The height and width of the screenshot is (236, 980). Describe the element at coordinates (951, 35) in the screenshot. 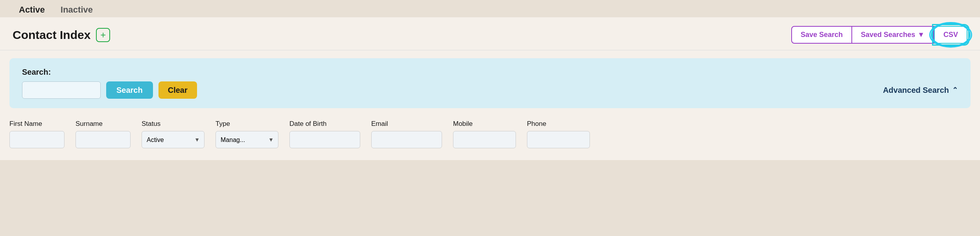

I see `csv-wrapper: CSV` at that location.